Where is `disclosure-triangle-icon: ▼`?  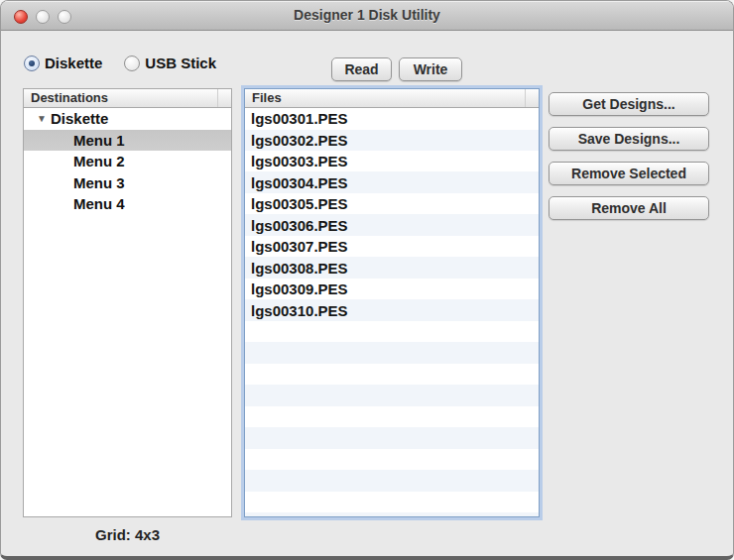 disclosure-triangle-icon: ▼ is located at coordinates (44, 119).